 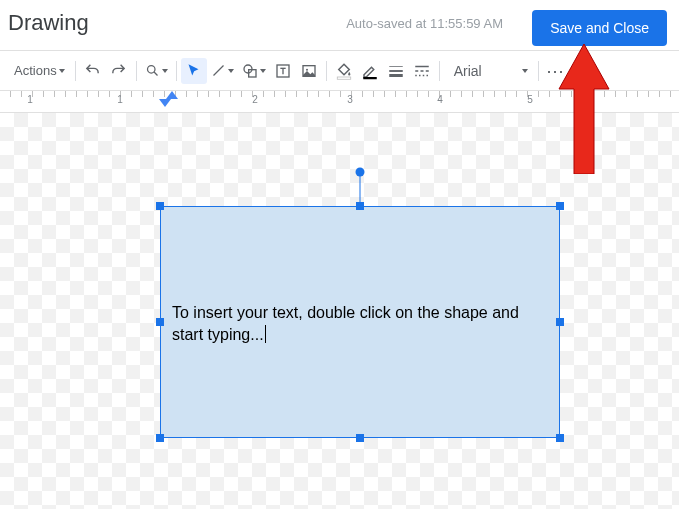 What do you see at coordinates (165, 103) in the screenshot?
I see `left-indent-marker` at bounding box center [165, 103].